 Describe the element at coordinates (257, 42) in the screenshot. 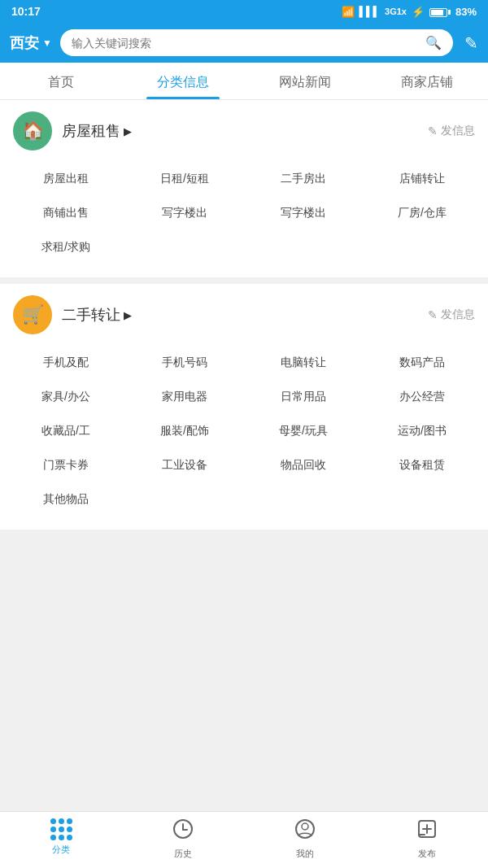

I see `search-bar: 🔍` at that location.